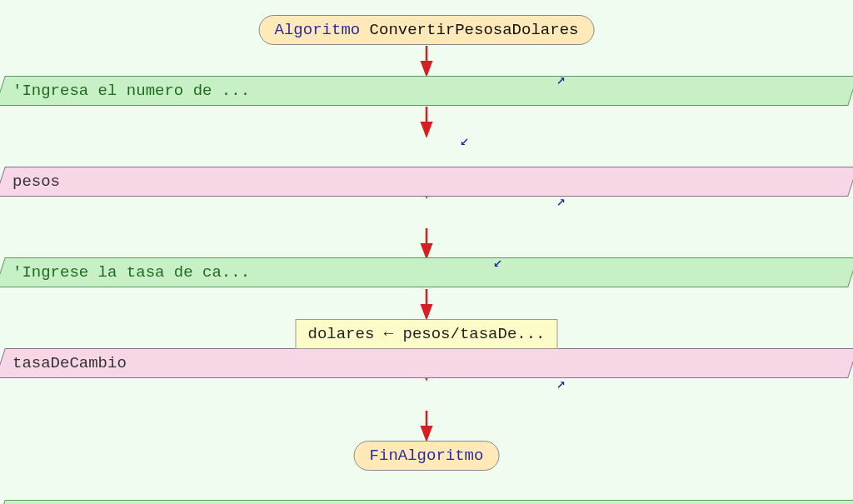 This screenshot has height=504, width=853. I want to click on terminal-start: Algoritmo ConvertirPesosaDolares, so click(426, 30).